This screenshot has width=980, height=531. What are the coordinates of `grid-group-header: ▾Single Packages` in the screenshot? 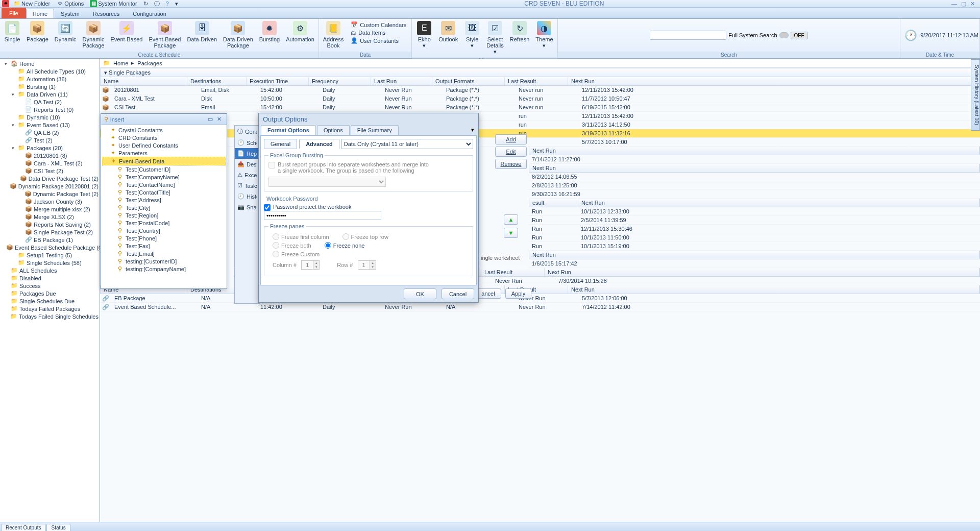 It's located at (540, 73).